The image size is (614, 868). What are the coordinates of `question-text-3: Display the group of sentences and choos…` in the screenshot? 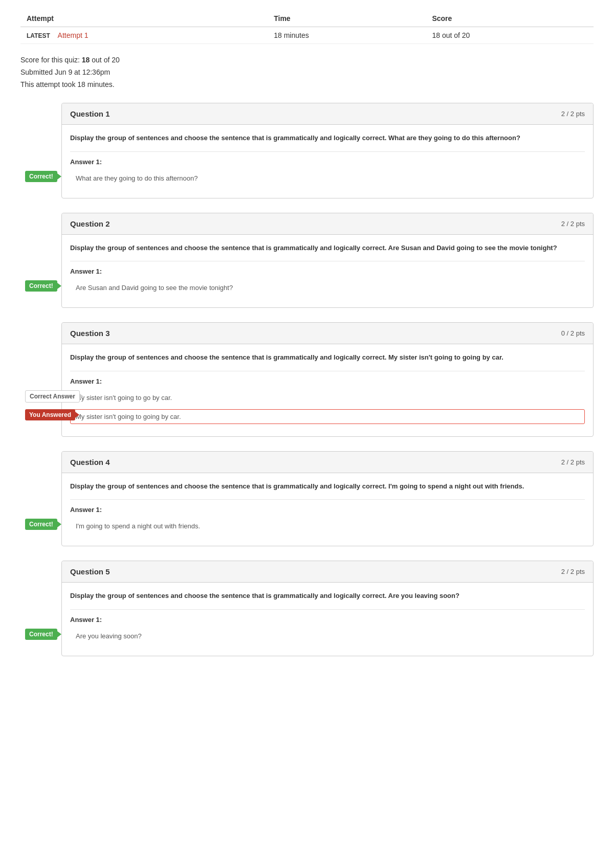 It's located at (327, 358).